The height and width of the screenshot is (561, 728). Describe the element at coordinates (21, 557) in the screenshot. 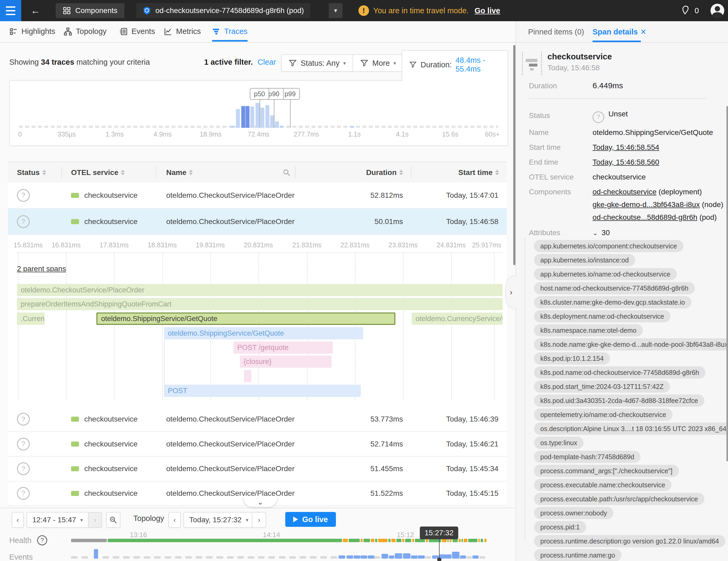

I see `events-label: Events` at that location.